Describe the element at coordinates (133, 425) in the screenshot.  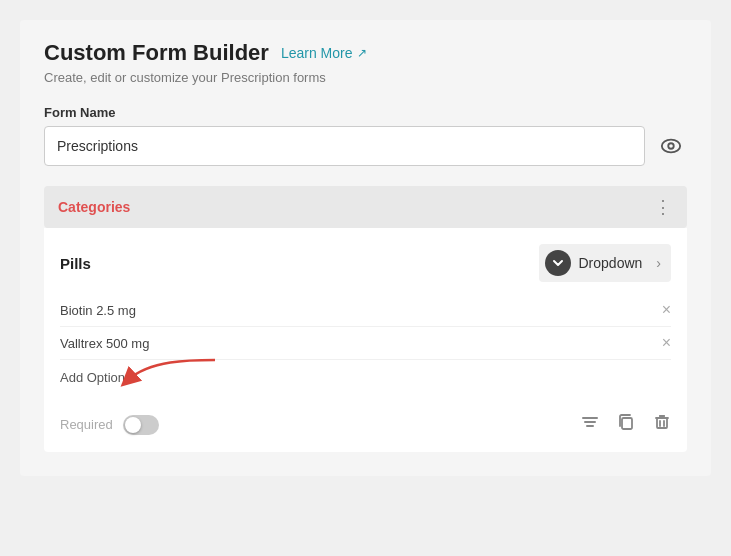
I see `toggle-knob` at that location.